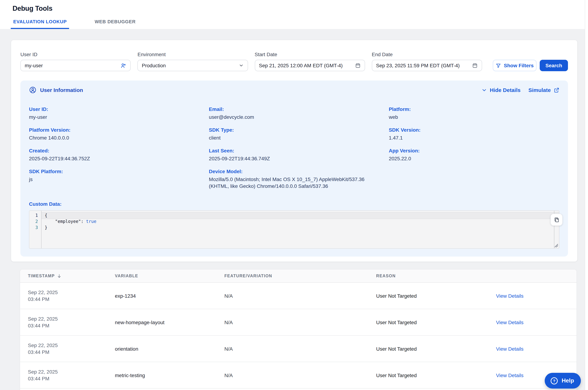 Image resolution: width=588 pixels, height=390 pixels. Describe the element at coordinates (294, 109) in the screenshot. I see `info-label: Email:` at that location.